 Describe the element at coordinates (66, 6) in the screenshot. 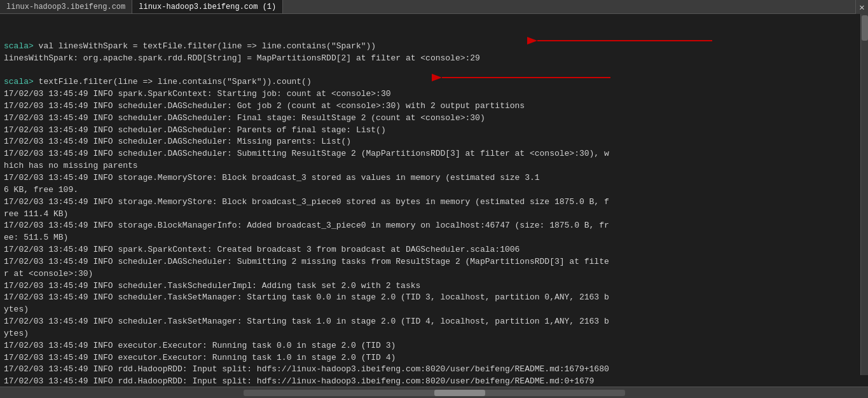

I see `tab-1: linux-hadoop3.ibeifeng.com` at that location.